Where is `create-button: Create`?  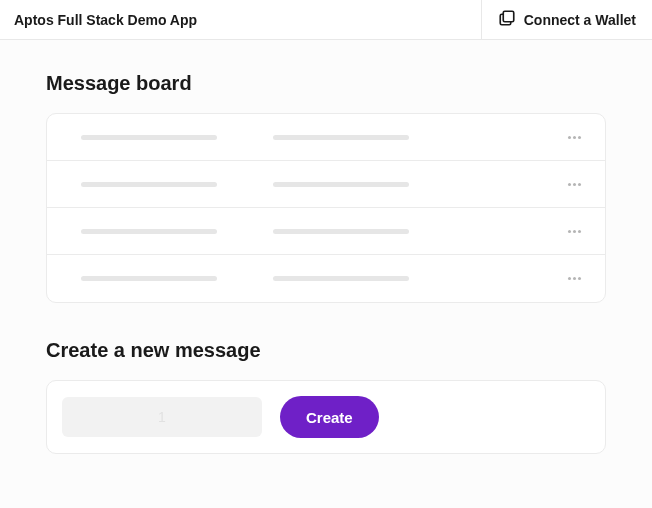
create-button: Create is located at coordinates (330, 417).